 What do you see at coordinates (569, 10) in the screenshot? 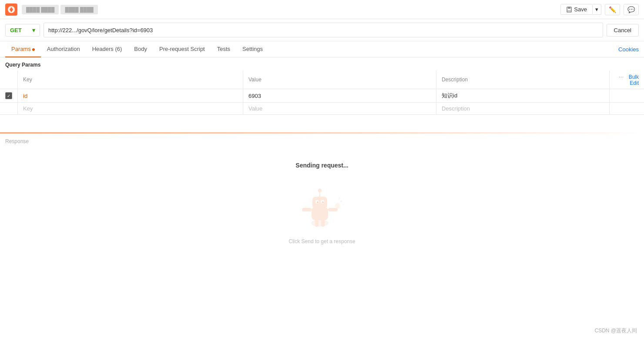
I see `save-icon` at bounding box center [569, 10].